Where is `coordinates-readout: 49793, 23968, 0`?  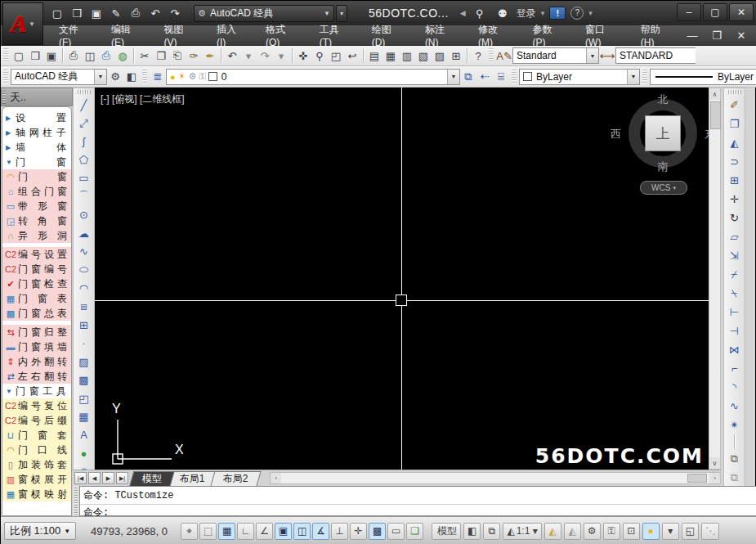 coordinates-readout: 49793, 23968, 0 is located at coordinates (129, 532).